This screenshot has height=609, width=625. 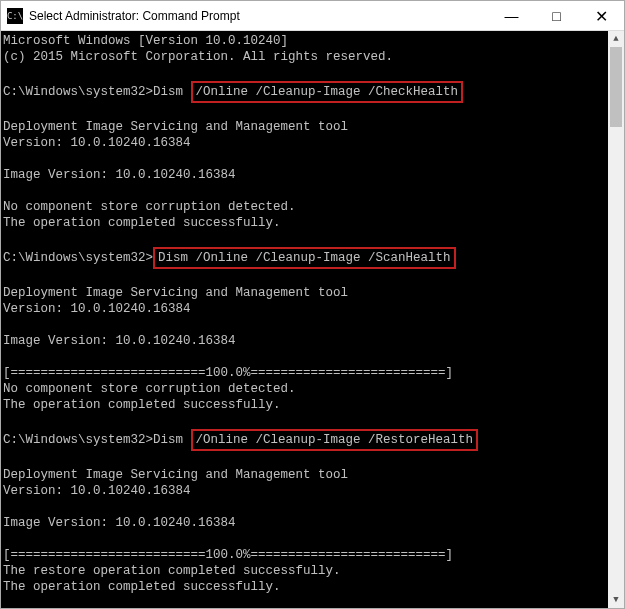 What do you see at coordinates (304, 440) in the screenshot?
I see `cmd-line-3: C:\Windows\system32>Dism /Online /Cleanu…` at bounding box center [304, 440].